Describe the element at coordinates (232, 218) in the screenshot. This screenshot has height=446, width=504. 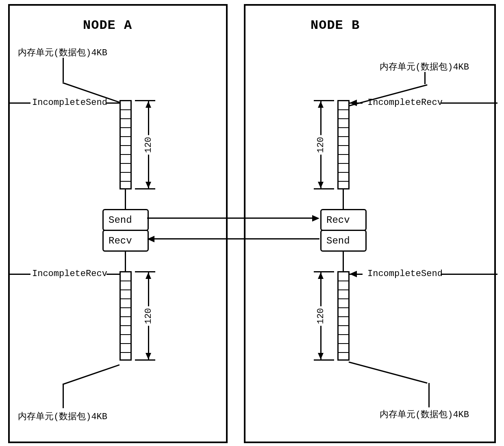
I see `arrow-send-to-recv` at that location.